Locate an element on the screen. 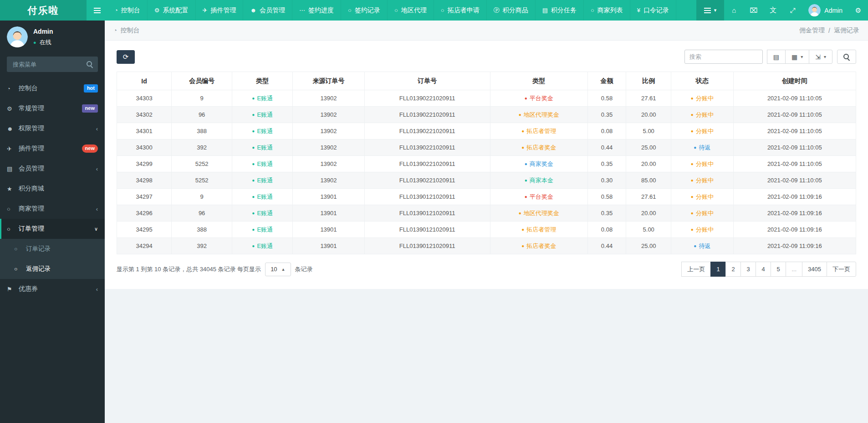 The height and width of the screenshot is (423, 868). top-menu-item: ○ 签约记录 is located at coordinates (364, 10).